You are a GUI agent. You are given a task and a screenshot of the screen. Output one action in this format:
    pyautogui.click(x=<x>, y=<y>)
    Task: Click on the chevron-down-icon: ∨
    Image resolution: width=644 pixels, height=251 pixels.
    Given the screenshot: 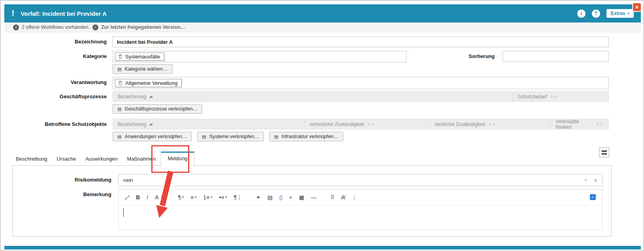 What is the action you would take?
    pyautogui.click(x=596, y=180)
    